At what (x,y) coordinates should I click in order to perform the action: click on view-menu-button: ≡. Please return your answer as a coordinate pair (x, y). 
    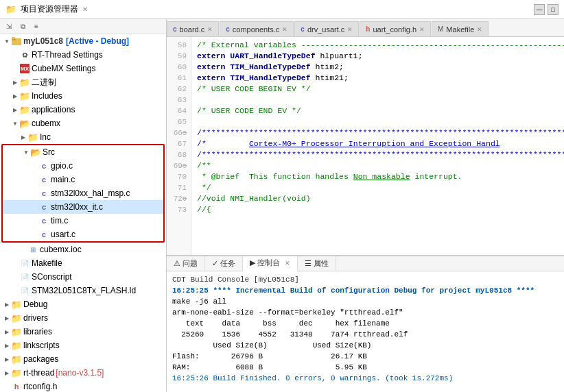
    Looking at the image, I should click on (36, 27).